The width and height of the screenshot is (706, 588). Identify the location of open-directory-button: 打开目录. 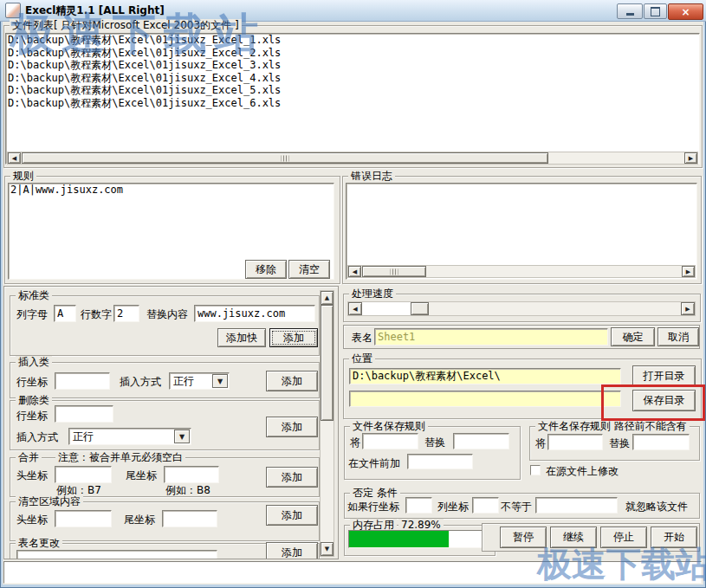
(664, 376).